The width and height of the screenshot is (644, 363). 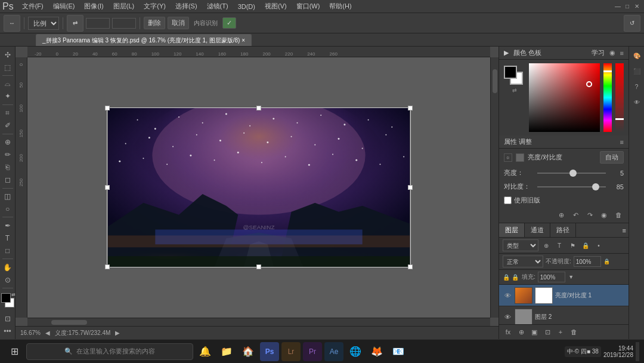 I want to click on menu-help: 帮助(H), so click(x=340, y=6).